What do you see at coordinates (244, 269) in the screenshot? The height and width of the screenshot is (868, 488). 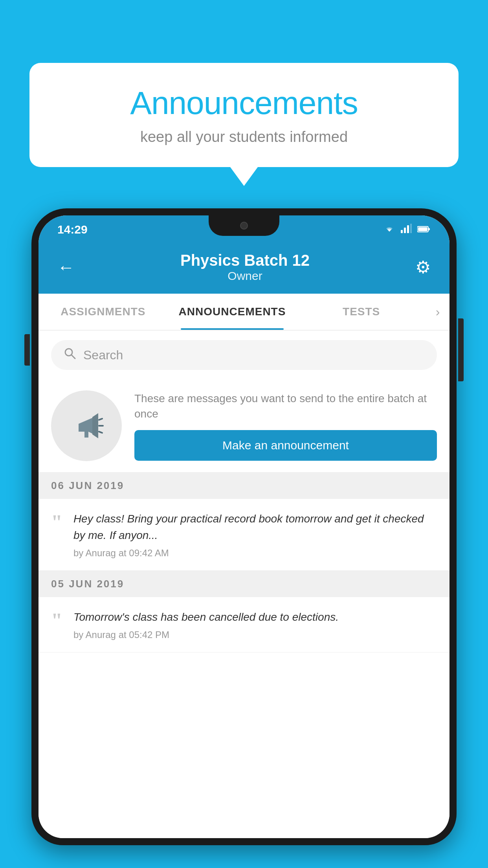 I see `app-header: ← Physics Batch 12 Owner ⚙` at bounding box center [244, 269].